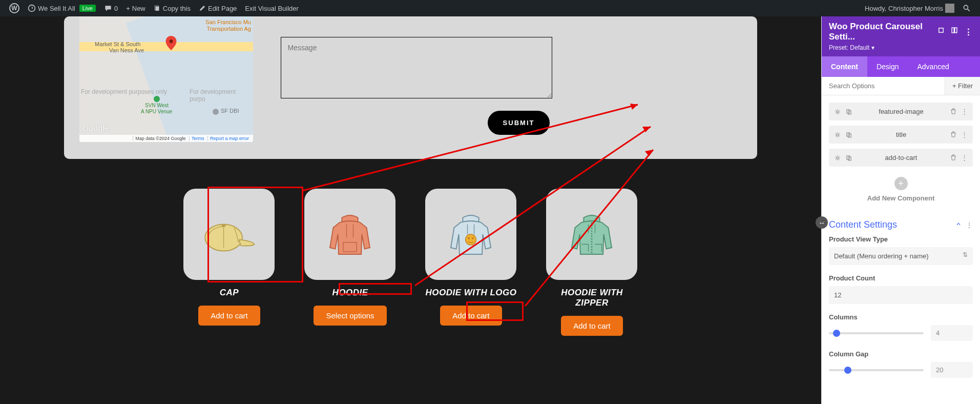 This screenshot has height=404, width=980. What do you see at coordinates (124, 92) in the screenshot?
I see `map-dev-text: For development purposes only` at bounding box center [124, 92].